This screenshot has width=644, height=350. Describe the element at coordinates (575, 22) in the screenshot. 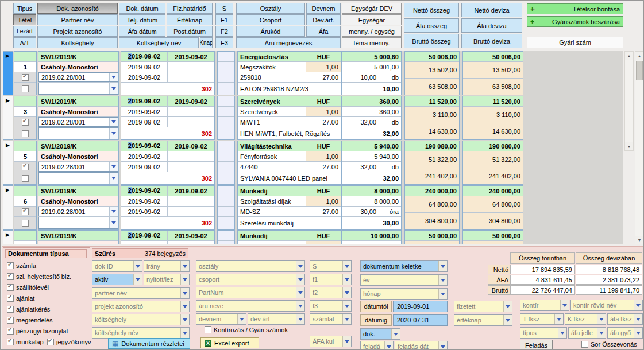

I see `gyariszamok-beszurasa-button: + Gyáriszámok beszúrása` at that location.